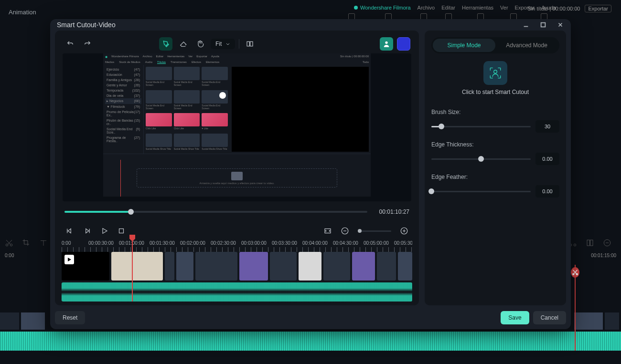  Describe the element at coordinates (26, 243) in the screenshot. I see `crop-icon` at that location.